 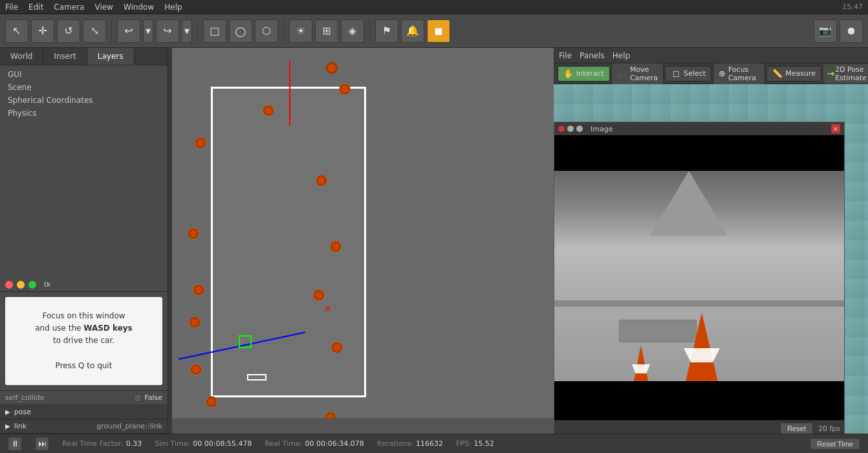 What do you see at coordinates (829, 428) in the screenshot?
I see `fps-display: 20 fps` at bounding box center [829, 428].